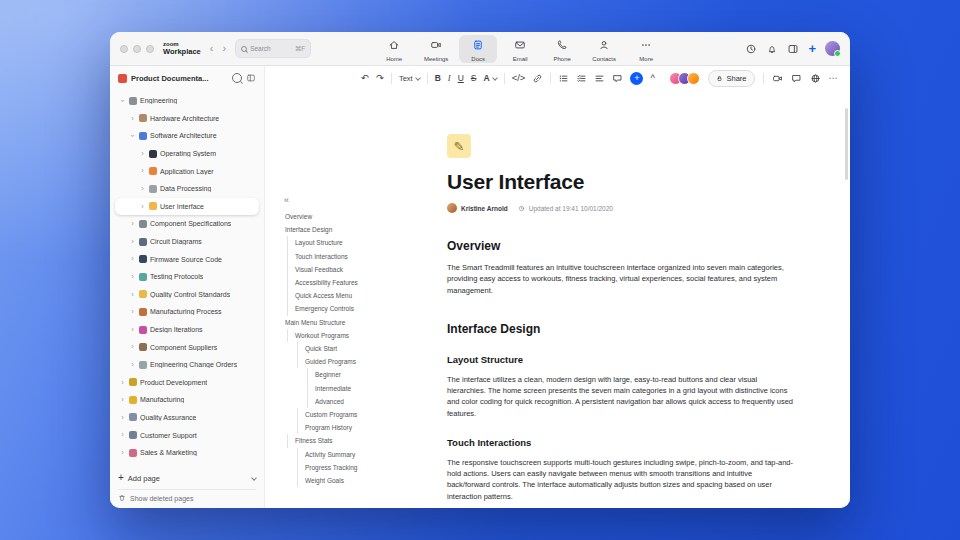  I want to click on tree-item-quality-assurance: ›Quality Assurance, so click(187, 418).